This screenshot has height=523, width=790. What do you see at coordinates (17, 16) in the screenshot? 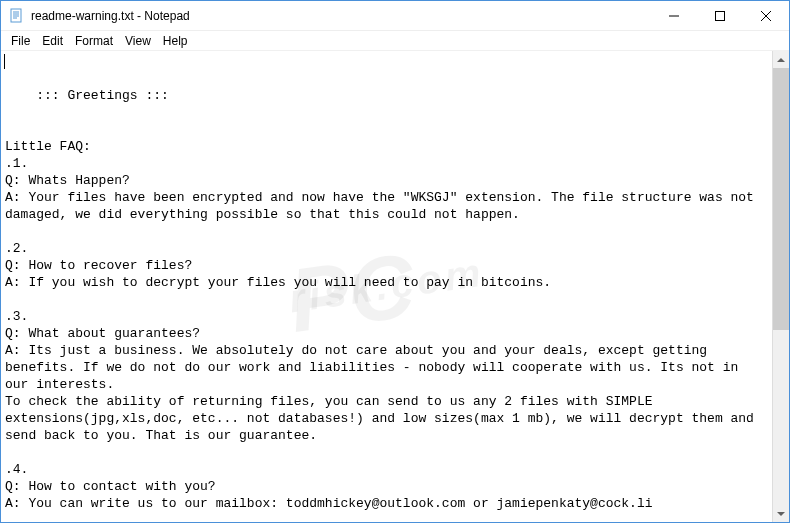
I see `notepad-icon` at bounding box center [17, 16].